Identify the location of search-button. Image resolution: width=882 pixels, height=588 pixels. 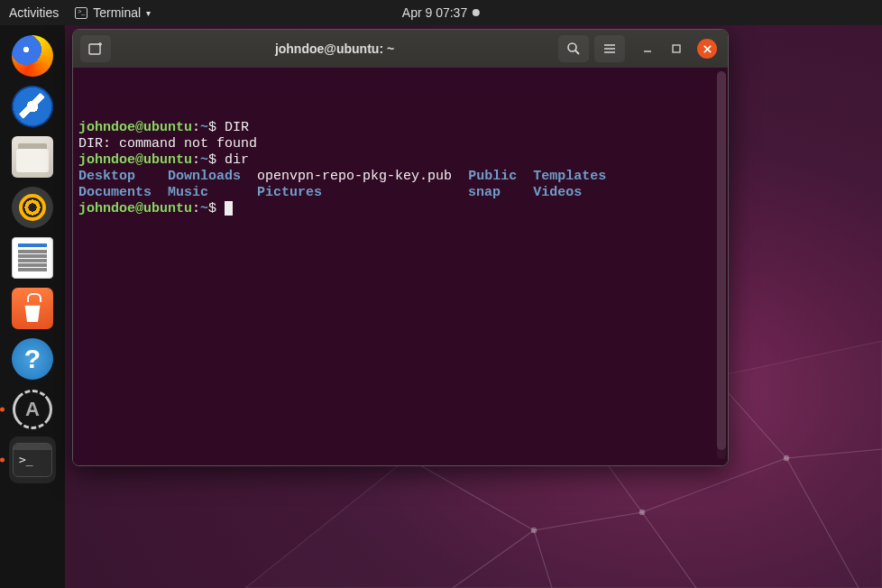
(574, 49).